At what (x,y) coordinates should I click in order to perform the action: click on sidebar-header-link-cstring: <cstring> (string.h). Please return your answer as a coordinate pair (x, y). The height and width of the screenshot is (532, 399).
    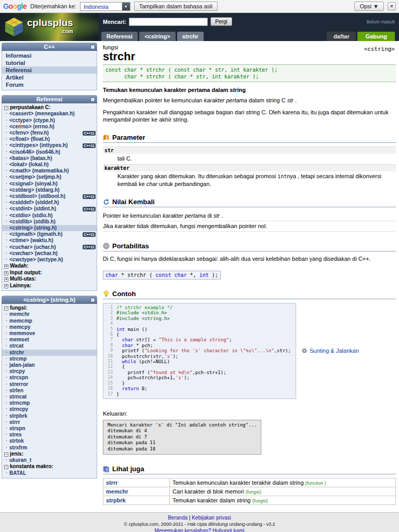
    Looking at the image, I should click on (49, 228).